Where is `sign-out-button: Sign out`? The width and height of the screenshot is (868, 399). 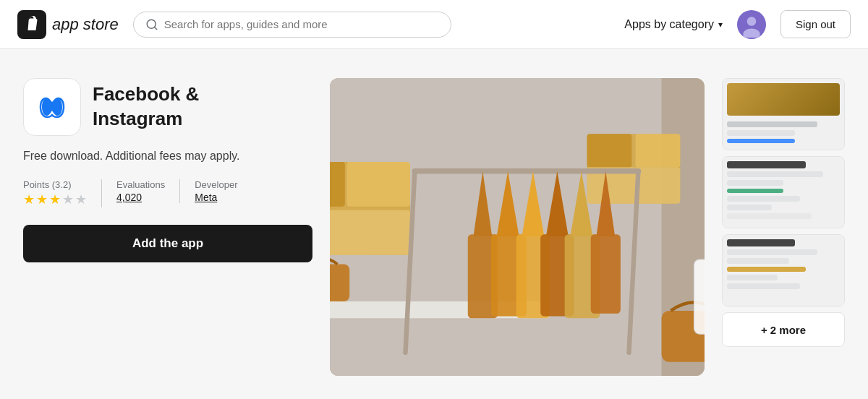 sign-out-button: Sign out is located at coordinates (816, 25).